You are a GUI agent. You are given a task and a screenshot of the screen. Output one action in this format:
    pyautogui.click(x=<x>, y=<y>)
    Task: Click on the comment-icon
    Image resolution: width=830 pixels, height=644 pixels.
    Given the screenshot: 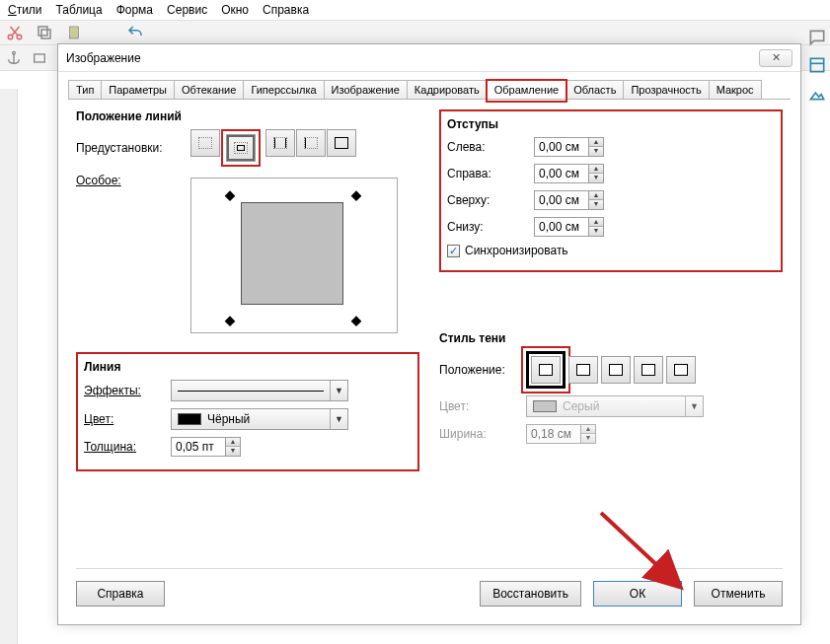 What is the action you would take?
    pyautogui.click(x=817, y=37)
    